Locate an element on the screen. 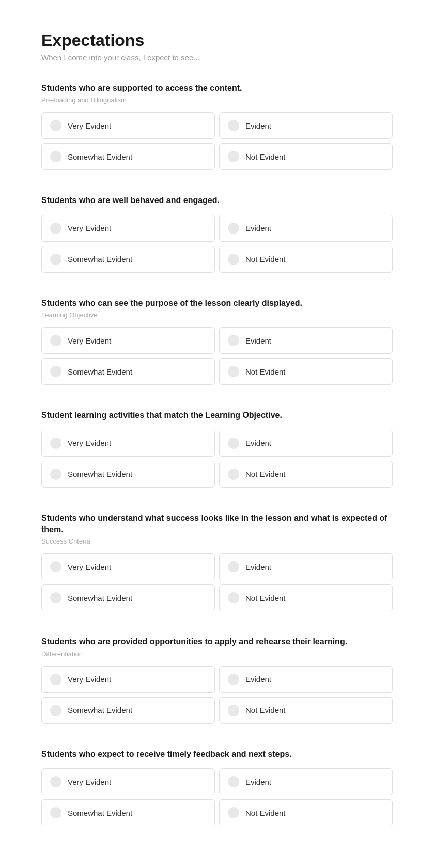 This screenshot has width=434, height=868. option-q4-very-evident: Very Evident is located at coordinates (128, 443).